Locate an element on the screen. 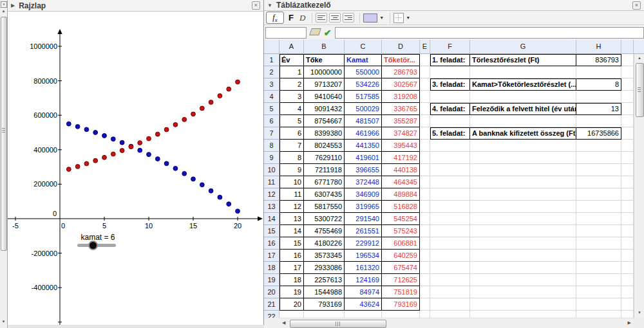 The width and height of the screenshot is (644, 328). cell-H21 is located at coordinates (599, 305).